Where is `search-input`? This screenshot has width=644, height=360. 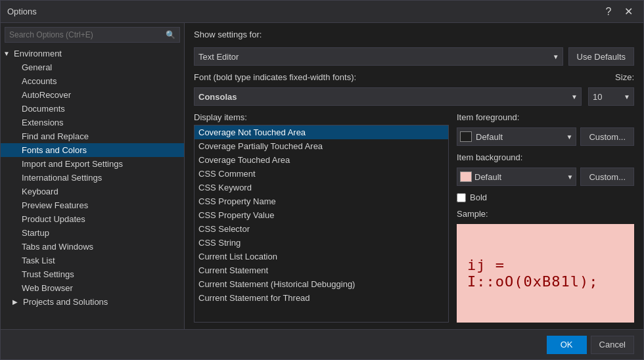
search-input is located at coordinates (83, 35).